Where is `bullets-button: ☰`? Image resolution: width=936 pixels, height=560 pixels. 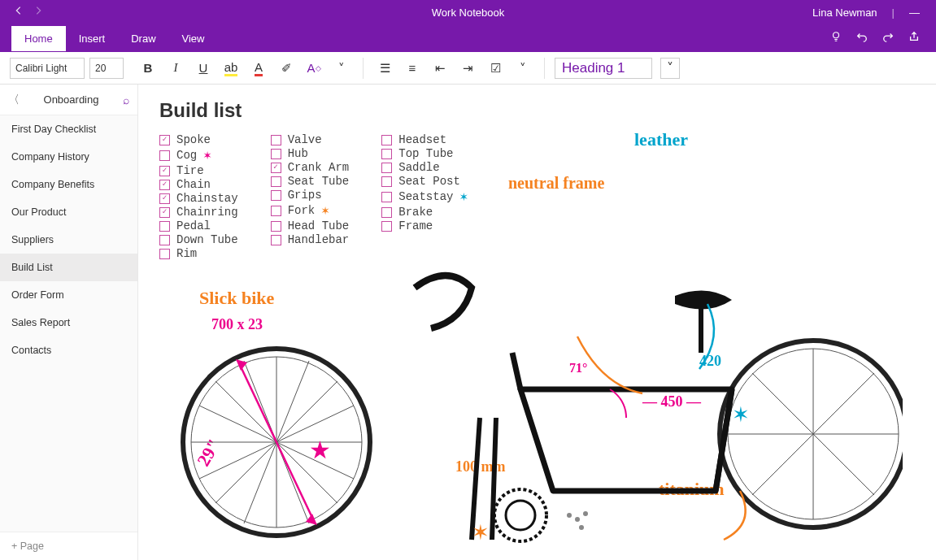 bullets-button: ☰ is located at coordinates (385, 68).